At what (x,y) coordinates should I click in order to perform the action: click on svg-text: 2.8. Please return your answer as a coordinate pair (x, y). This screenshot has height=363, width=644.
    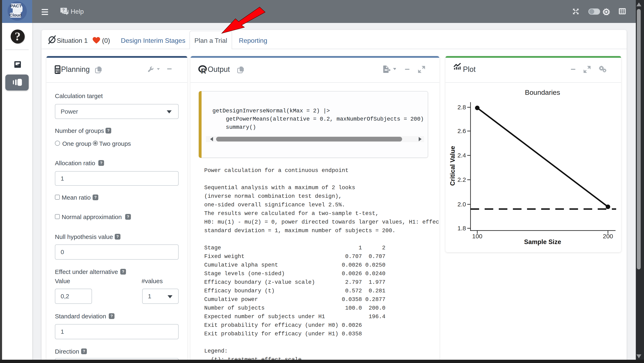
    Looking at the image, I should click on (462, 107).